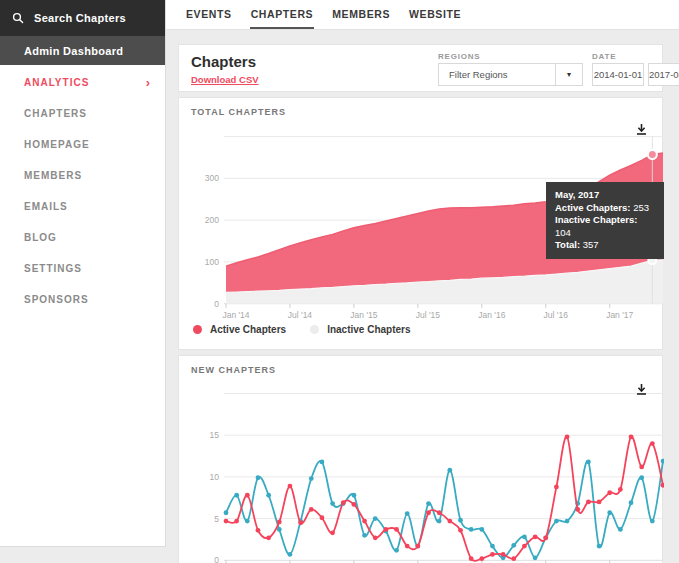  Describe the element at coordinates (556, 315) in the screenshot. I see `svg-text: Jul '16` at that location.